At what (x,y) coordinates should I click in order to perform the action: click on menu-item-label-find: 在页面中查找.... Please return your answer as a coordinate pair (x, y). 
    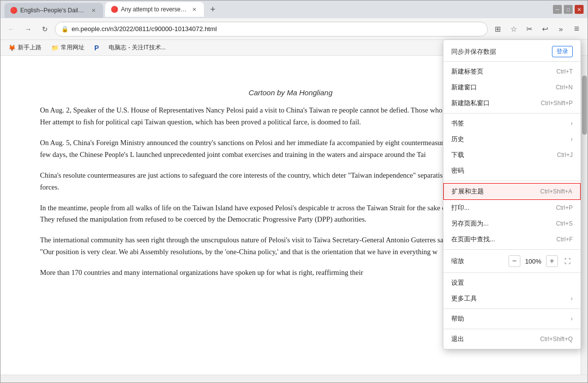
    Looking at the image, I should click on (499, 239).